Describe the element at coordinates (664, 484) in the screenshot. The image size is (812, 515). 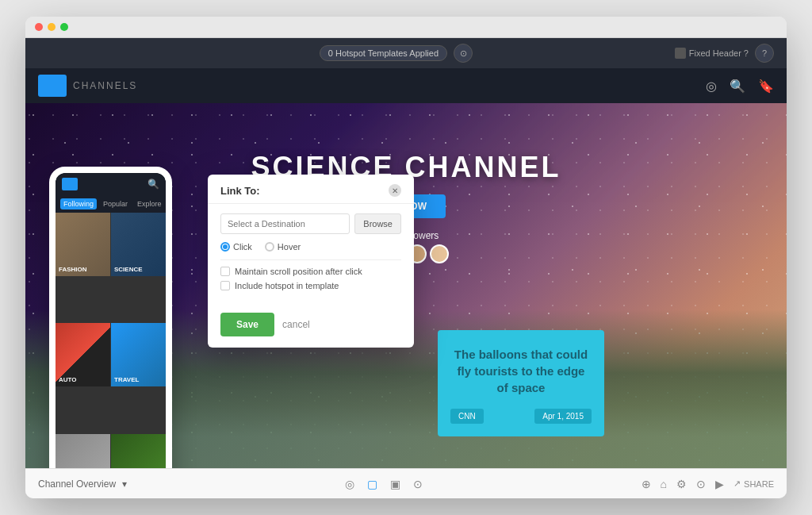
I see `home-icon: ⌂` at that location.